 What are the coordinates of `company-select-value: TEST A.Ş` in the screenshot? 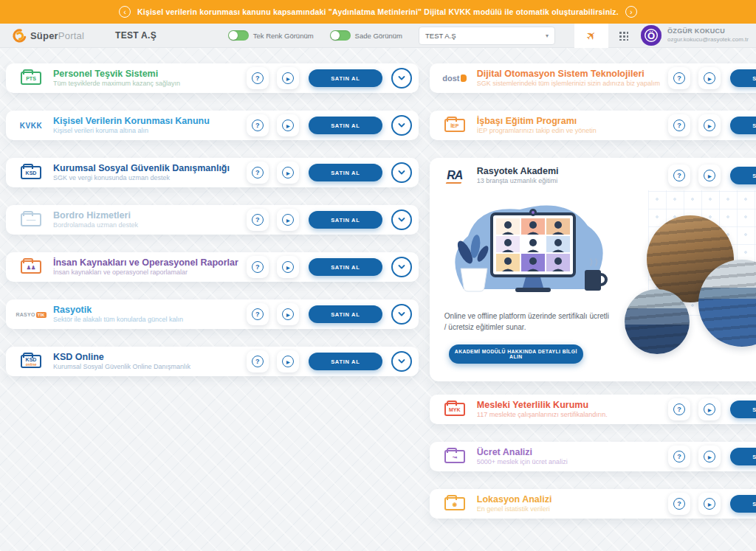 It's located at (441, 35).